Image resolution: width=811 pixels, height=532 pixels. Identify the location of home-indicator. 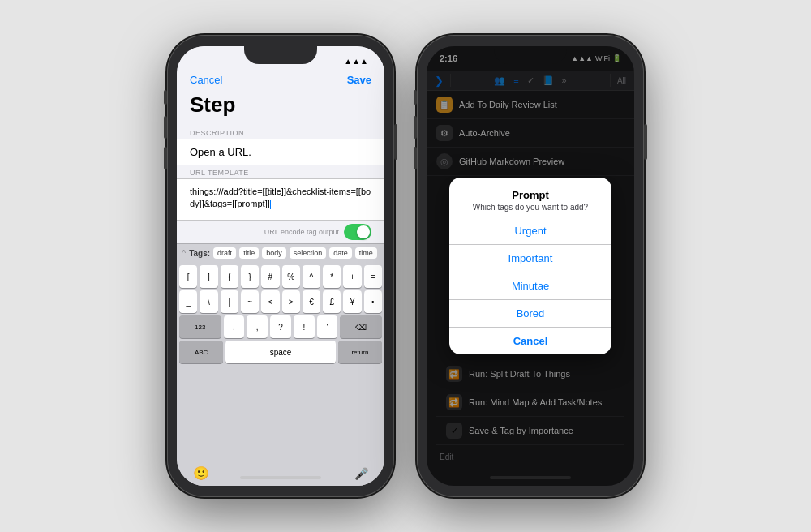
(281, 478).